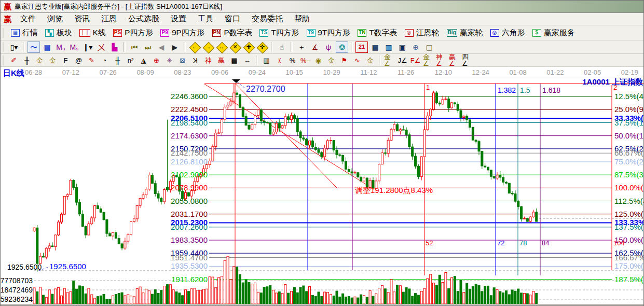  Describe the element at coordinates (179, 19) in the screenshot. I see `menu-item-5: 设置` at that location.